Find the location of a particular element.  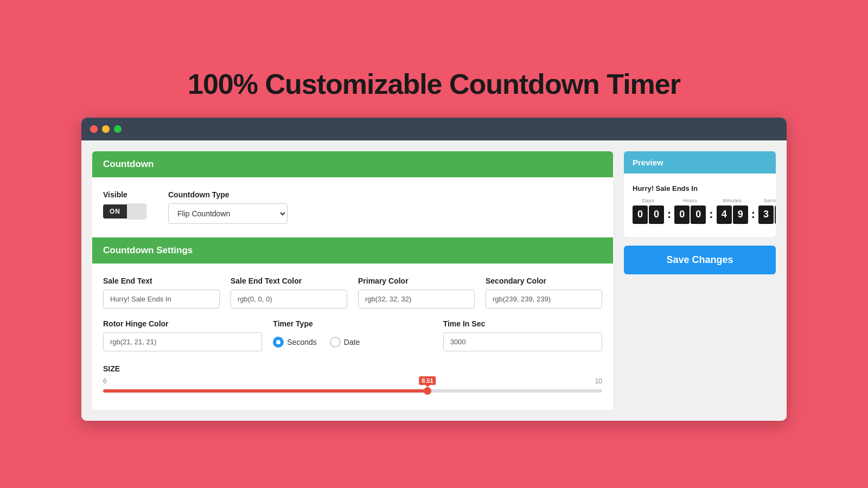

visible-label: Visible is located at coordinates (125, 195).